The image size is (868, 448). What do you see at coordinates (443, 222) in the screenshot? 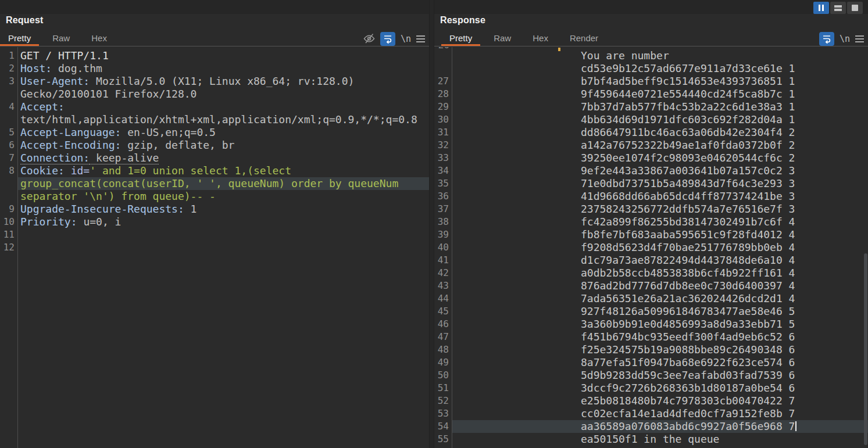
I see `line-number: 38` at bounding box center [443, 222].